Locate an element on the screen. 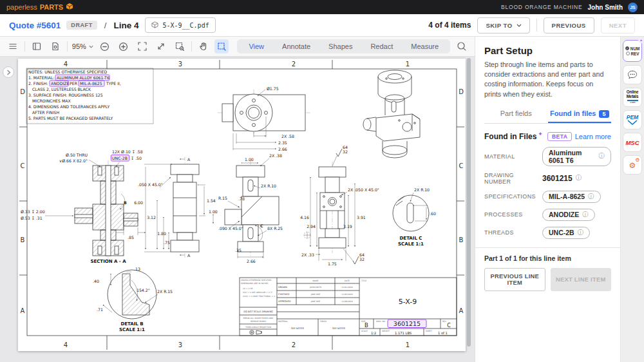 This screenshot has height=362, width=644. extracted-term: MIL-A-8625 is located at coordinates (91, 84).